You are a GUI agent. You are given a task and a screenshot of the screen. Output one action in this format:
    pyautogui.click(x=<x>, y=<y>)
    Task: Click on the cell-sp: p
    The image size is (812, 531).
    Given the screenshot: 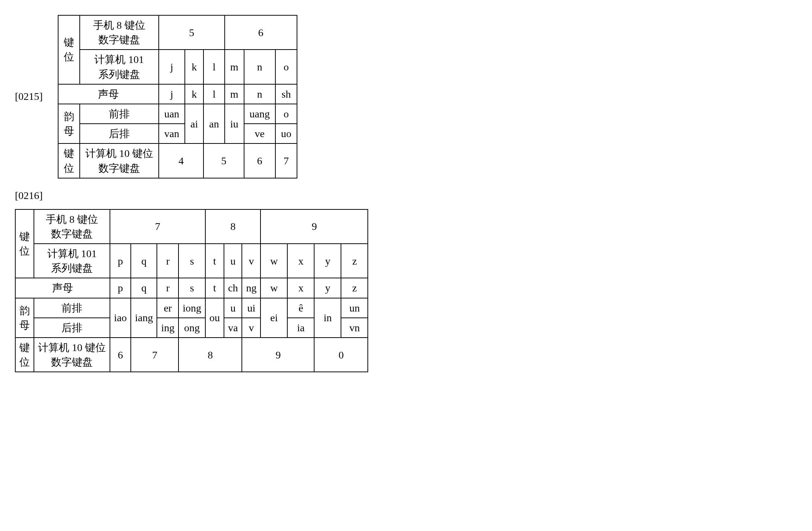 What is the action you would take?
    pyautogui.click(x=120, y=288)
    